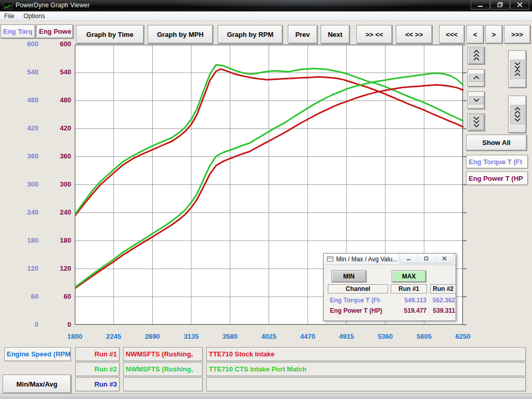 Image resolution: width=532 pixels, height=399 pixels. What do you see at coordinates (367, 259) in the screenshot?
I see `dialog-title: Min / Max / Avg Valu...` at bounding box center [367, 259].